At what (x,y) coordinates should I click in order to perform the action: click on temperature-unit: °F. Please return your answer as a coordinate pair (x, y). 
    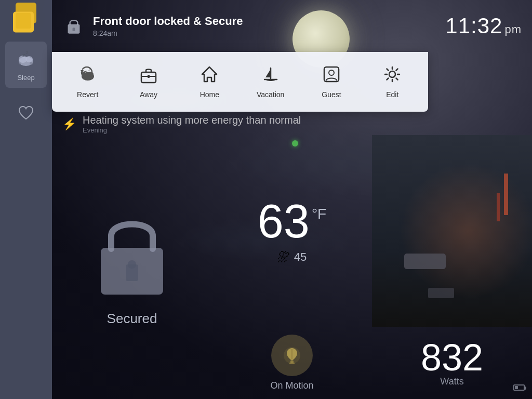
    Looking at the image, I should click on (319, 214).